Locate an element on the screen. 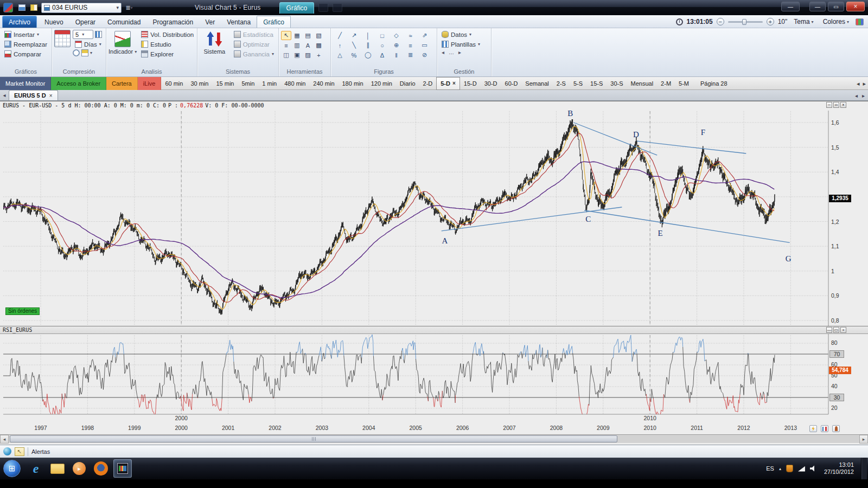 The height and width of the screenshot is (488, 868). close-timeframe-icon: × is located at coordinates (454, 84).